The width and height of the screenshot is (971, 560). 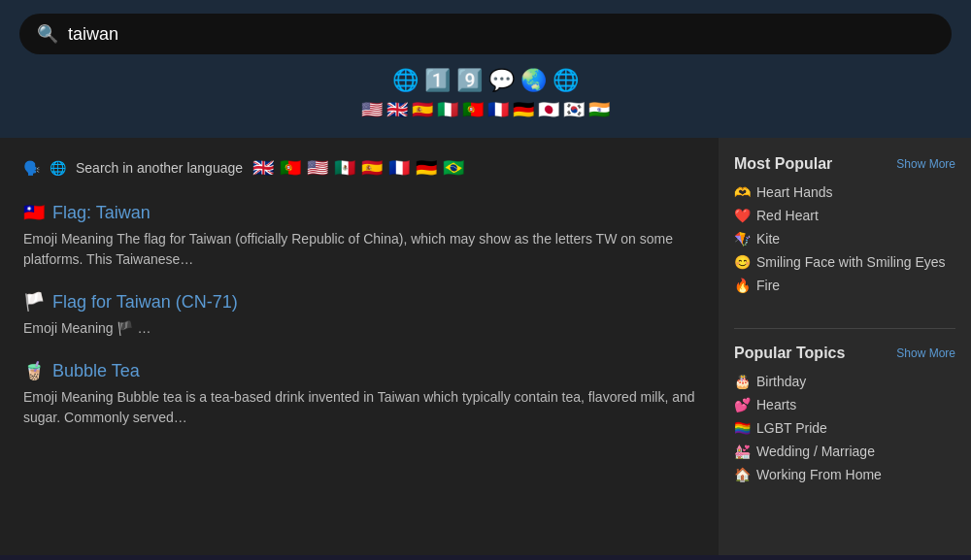 What do you see at coordinates (845, 428) in the screenshot?
I see `popular-topics-list: 🎂 Birthday 💕 Hearts 🏳️‍🌈 LGBT Pride 💒 We…` at bounding box center [845, 428].